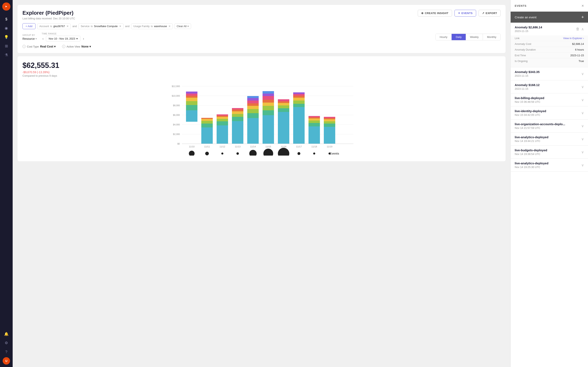 This screenshot has height=367, width=588. Describe the element at coordinates (6, 352) in the screenshot. I see `sidebar-item-help: ?` at that location.